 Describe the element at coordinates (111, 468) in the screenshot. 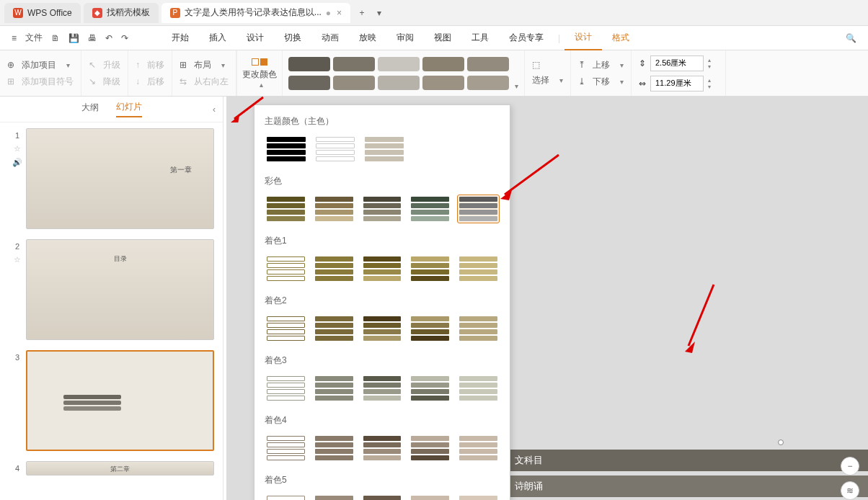

I see `slide-thumb: 4 第二章` at that location.